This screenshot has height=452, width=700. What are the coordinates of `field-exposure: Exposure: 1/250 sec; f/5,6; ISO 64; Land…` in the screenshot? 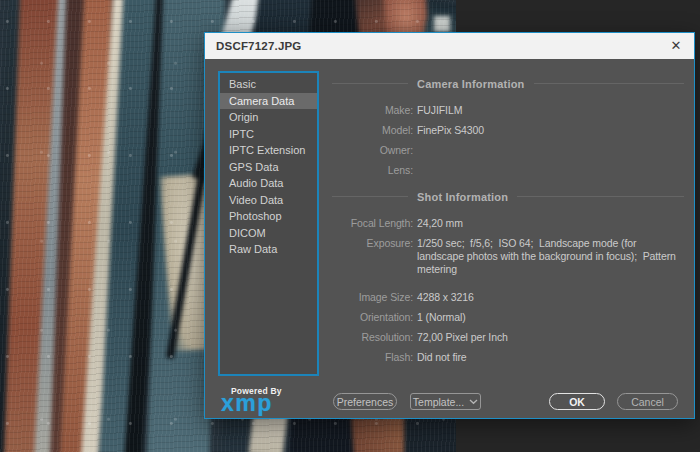 It's located at (508, 256).